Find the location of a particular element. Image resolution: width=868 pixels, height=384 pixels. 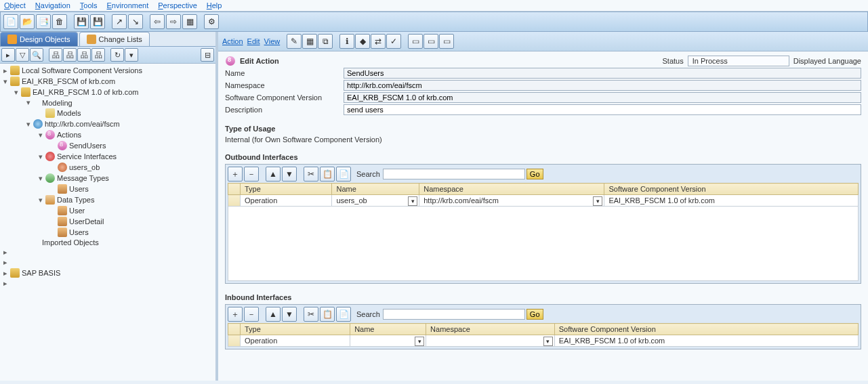

tree-collapsed-3: ▸ is located at coordinates (108, 283).